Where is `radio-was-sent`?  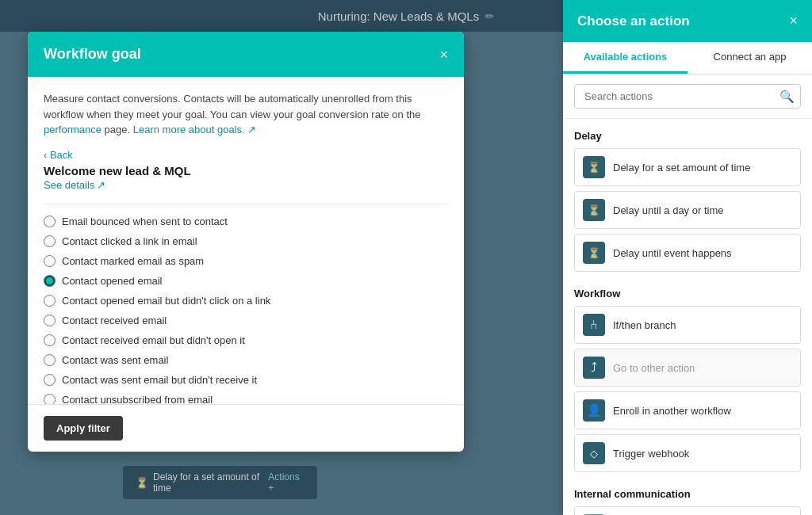
radio-was-sent is located at coordinates (49, 360).